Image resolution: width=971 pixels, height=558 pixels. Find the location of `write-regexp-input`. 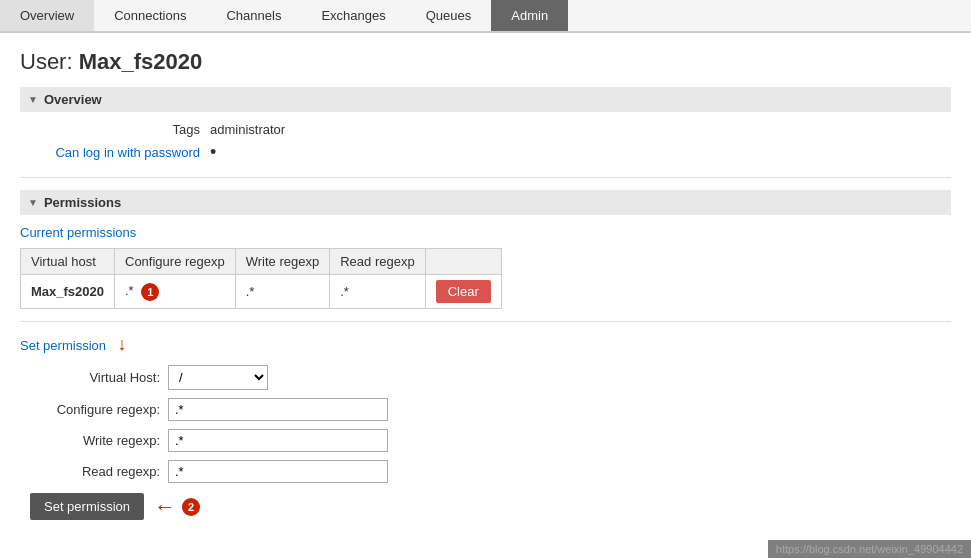

write-regexp-input is located at coordinates (278, 440).